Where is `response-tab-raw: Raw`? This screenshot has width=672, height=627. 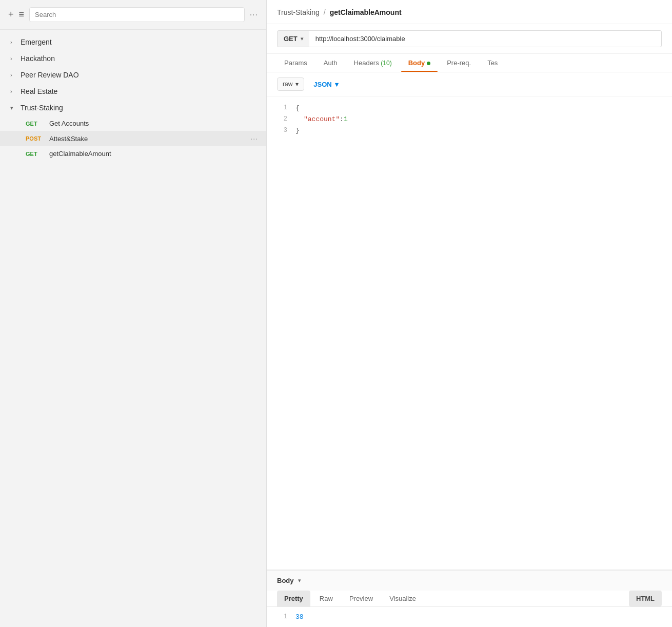 response-tab-raw: Raw is located at coordinates (326, 598).